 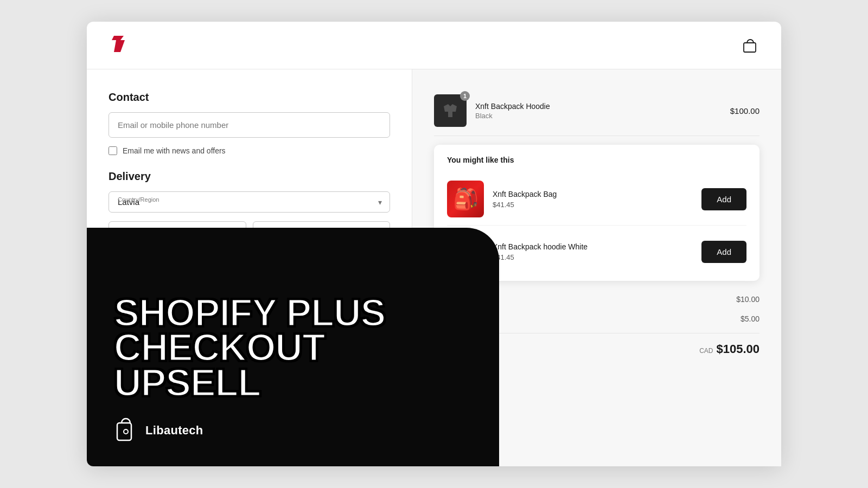 What do you see at coordinates (175, 431) in the screenshot?
I see `brand-name-text: Libautech` at bounding box center [175, 431].